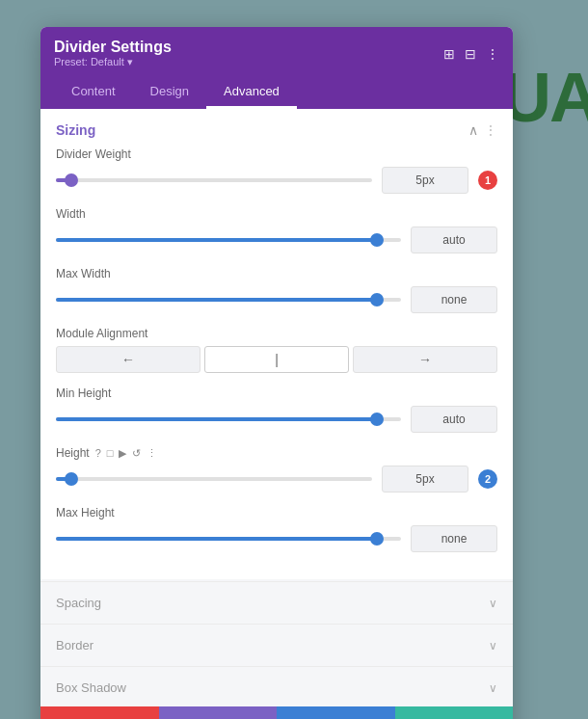 The height and width of the screenshot is (719, 588). Describe the element at coordinates (277, 686) in the screenshot. I see `box-shadow-header: Box Shadow ∨` at that location.